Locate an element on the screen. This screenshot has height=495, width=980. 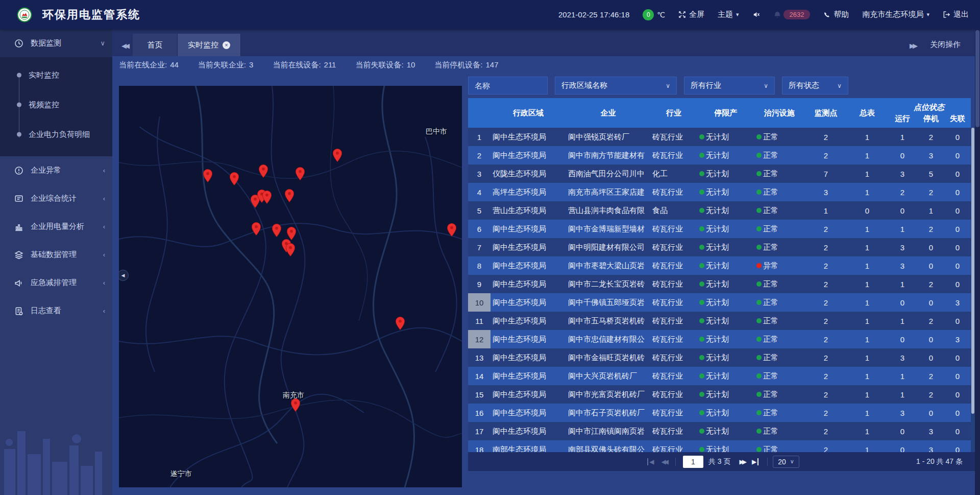
col-facility: 治污设施 is located at coordinates (779, 113).